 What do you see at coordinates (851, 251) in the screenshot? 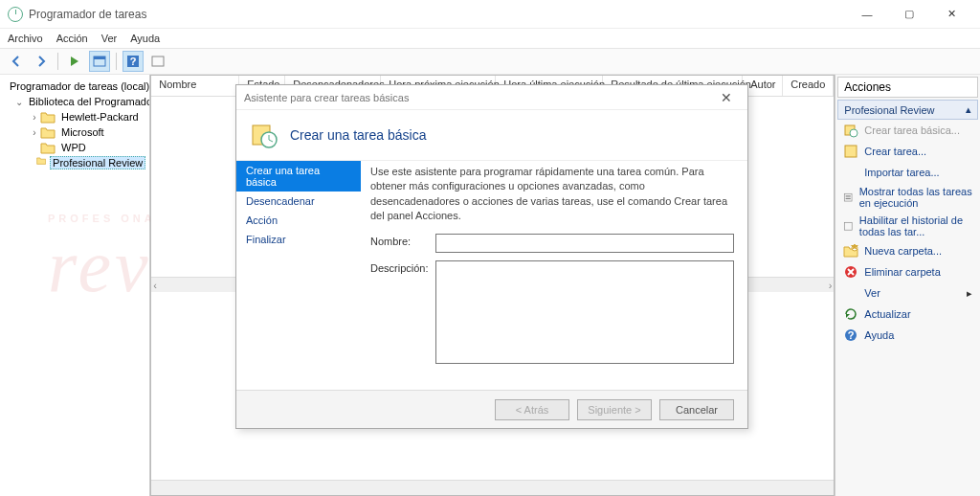
I see `new-folder-icon: ★` at bounding box center [851, 251].